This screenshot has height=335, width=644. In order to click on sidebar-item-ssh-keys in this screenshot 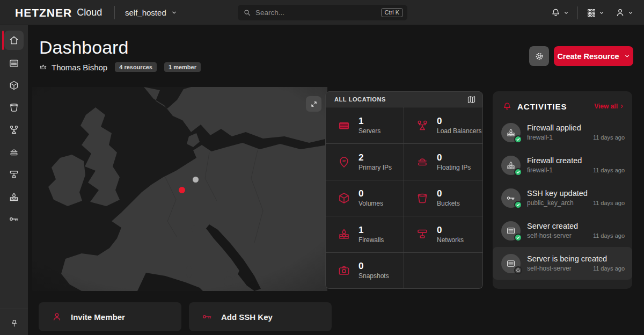, I will do `click(14, 219)`.